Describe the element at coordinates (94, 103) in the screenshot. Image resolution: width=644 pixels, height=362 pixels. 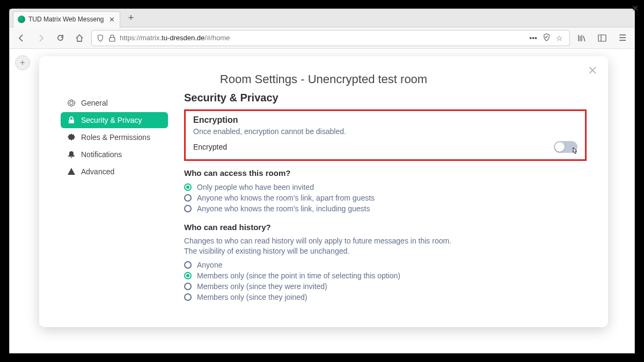
I see `nav-item-label: General` at that location.